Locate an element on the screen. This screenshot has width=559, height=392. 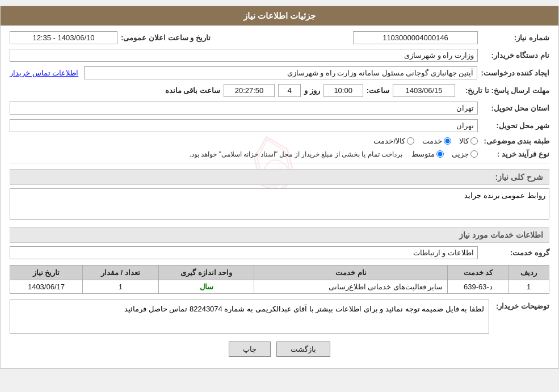
category-khadamat-label: خدمت is located at coordinates (432, 141).